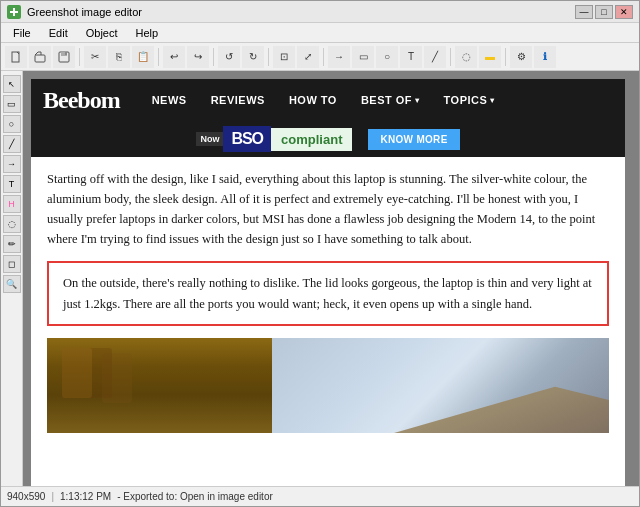 Image resolution: width=640 pixels, height=507 pixels. Describe the element at coordinates (521, 57) in the screenshot. I see `settings-button: ⚙` at that location.